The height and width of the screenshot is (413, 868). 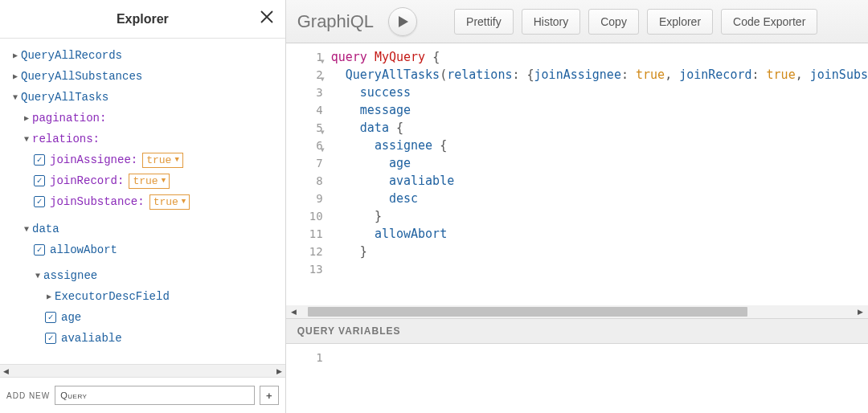 What do you see at coordinates (148, 160) in the screenshot?
I see `arg-joinassignee: ✓ joinAssignee: true▼` at bounding box center [148, 160].